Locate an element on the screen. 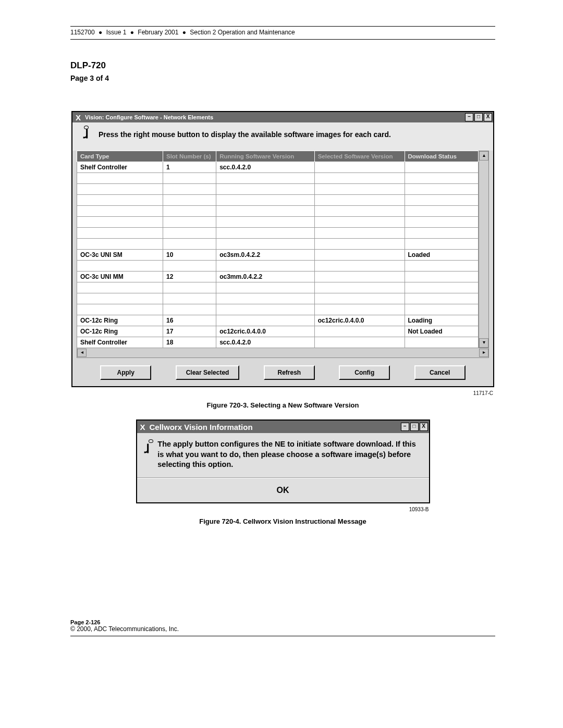 The image size is (563, 728). titlebar: X Vision: Configure Software - Network E… is located at coordinates (283, 117).